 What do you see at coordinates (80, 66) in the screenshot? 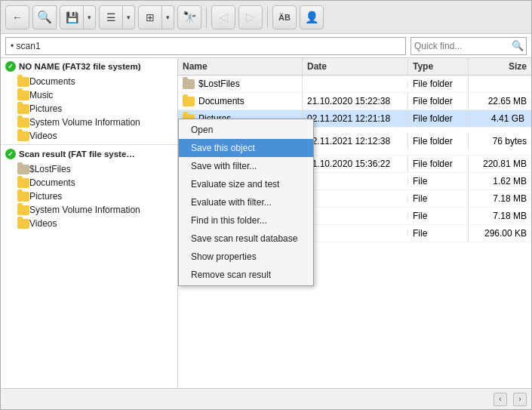
I see `drive-no-name-label: NO NAME (FAT32 file system)` at bounding box center [80, 66].